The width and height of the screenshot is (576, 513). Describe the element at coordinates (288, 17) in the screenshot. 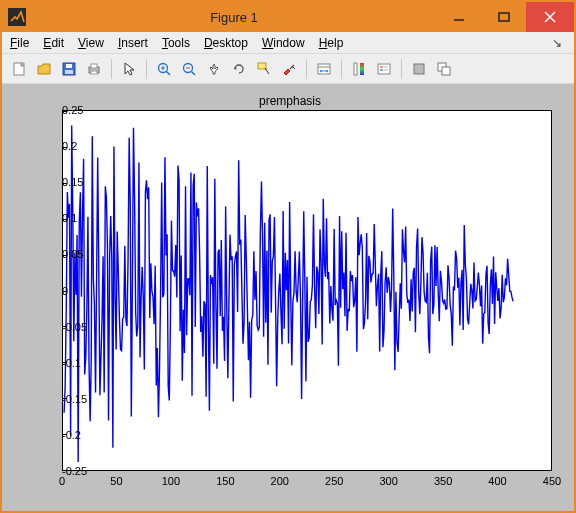

I see `titlebar: Figure 1` at that location.